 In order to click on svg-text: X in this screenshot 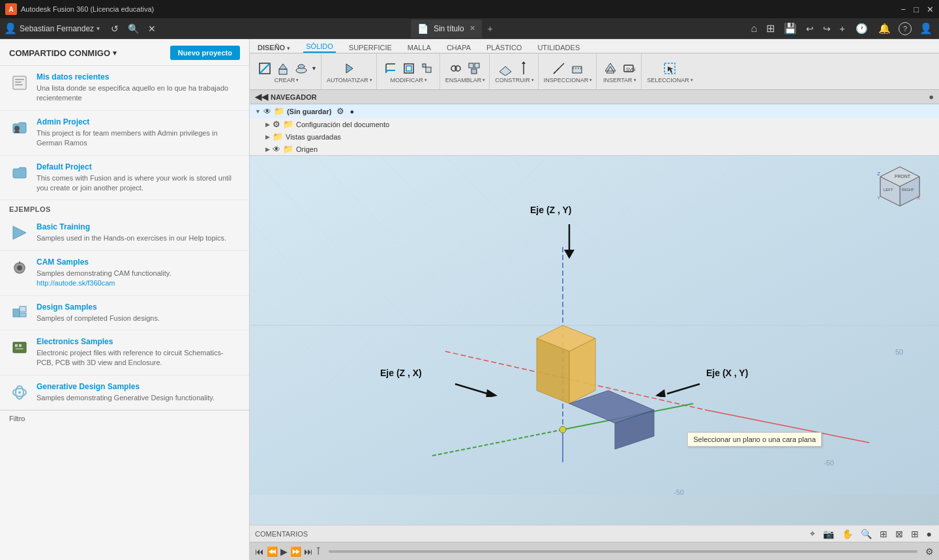, I will do `click(919, 198)`.